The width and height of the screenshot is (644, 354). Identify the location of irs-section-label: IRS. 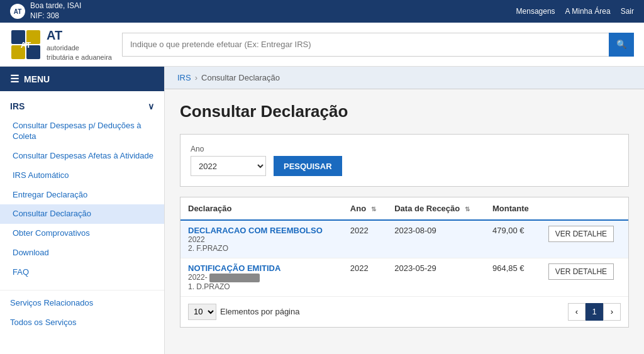
(18, 106).